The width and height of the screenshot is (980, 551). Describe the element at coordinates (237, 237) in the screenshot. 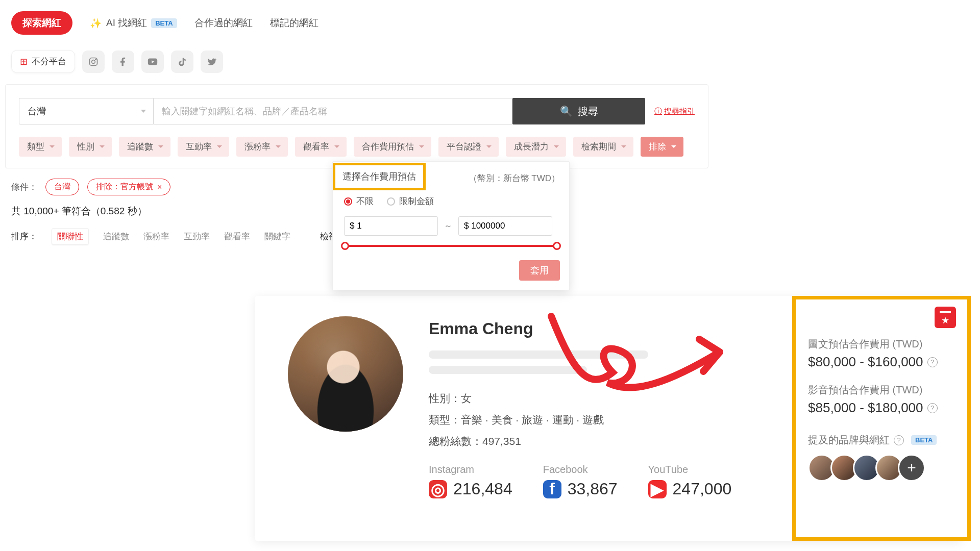

I see `sort-view: 觀看率` at that location.